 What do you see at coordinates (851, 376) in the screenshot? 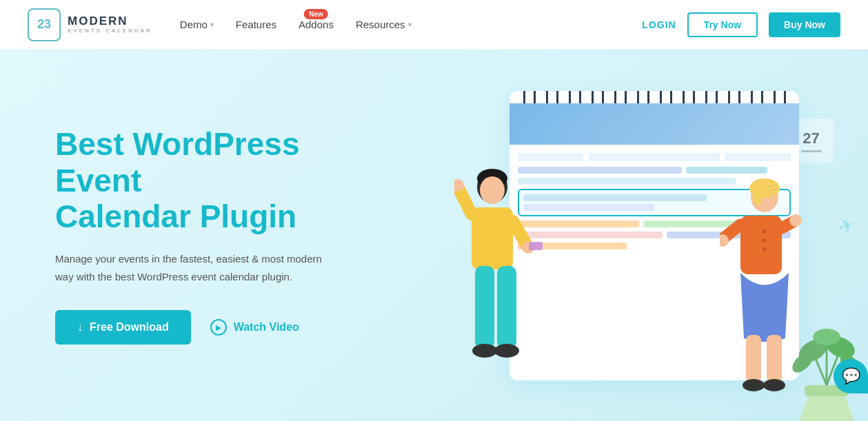
I see `chat-bubble: 💬` at bounding box center [851, 376].